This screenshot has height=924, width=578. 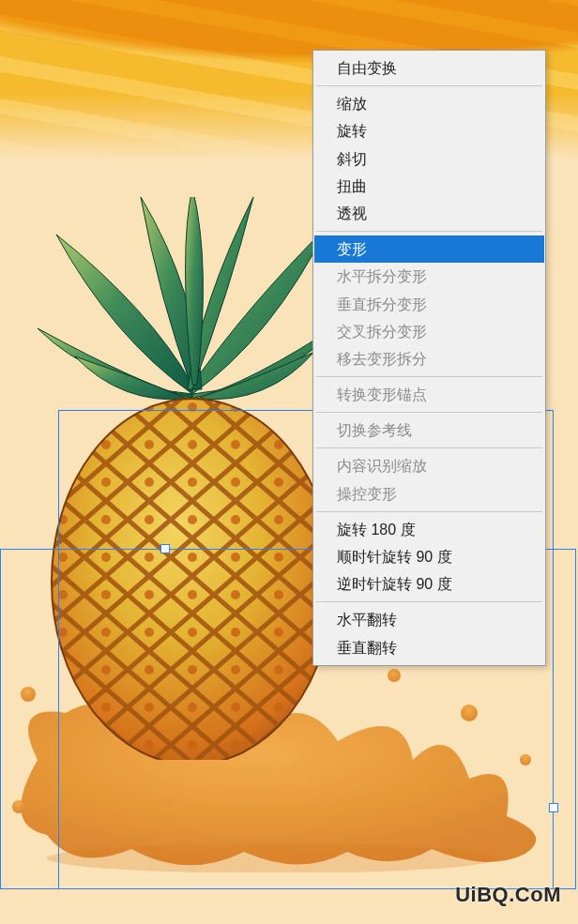 I want to click on menu-split-warp-v: 垂直拆分变形, so click(x=430, y=304).